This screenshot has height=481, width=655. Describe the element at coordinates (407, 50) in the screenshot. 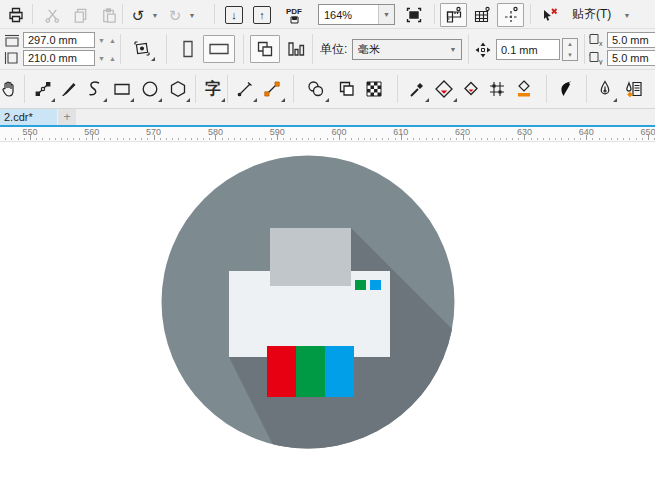

I see `units-combo: 毫米 ▼` at that location.